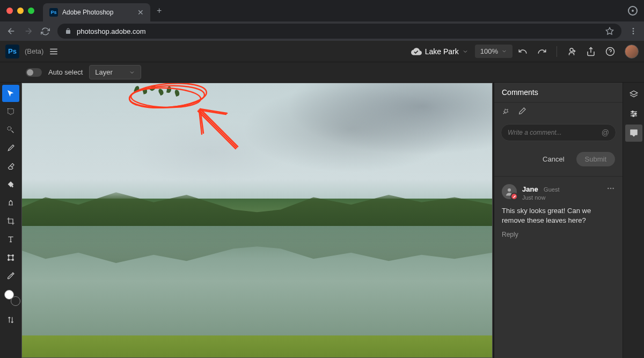 This screenshot has width=644, height=358. What do you see at coordinates (552, 189) in the screenshot?
I see `comment-role: Guest` at bounding box center [552, 189].